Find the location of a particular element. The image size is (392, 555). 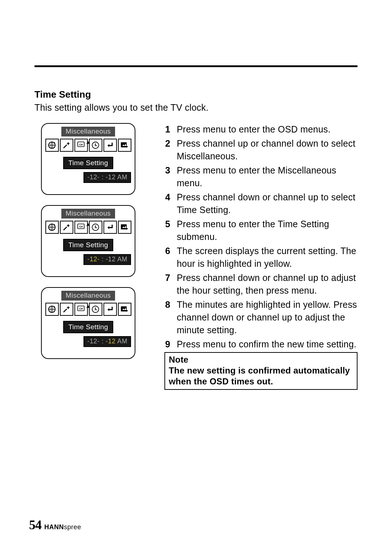

step-text: Press channel down or channel up to sele… is located at coordinates (267, 204).